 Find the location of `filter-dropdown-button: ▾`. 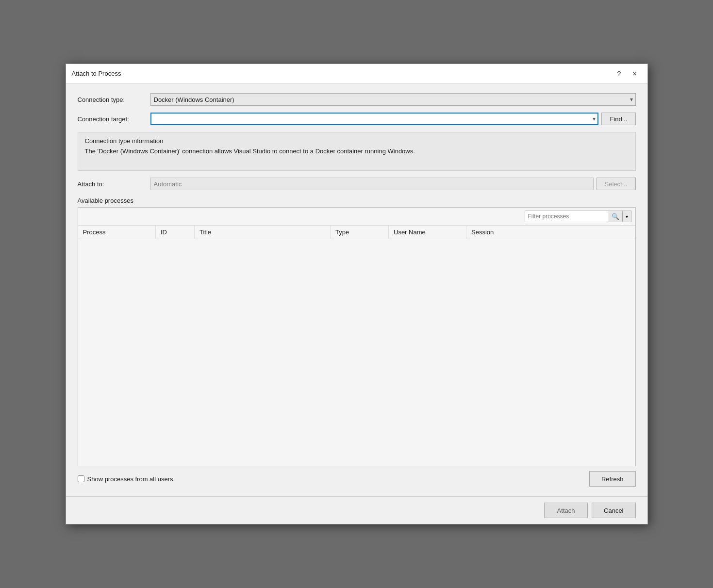

filter-dropdown-button: ▾ is located at coordinates (627, 216).